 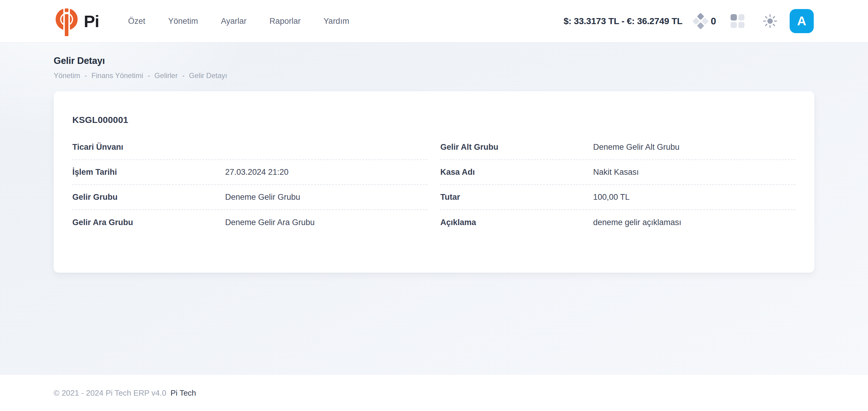 I want to click on detail-row-gelir-ara-grubu: Gelir Ara Grubu Deneme Gelir Ara Grubu, so click(x=250, y=222).